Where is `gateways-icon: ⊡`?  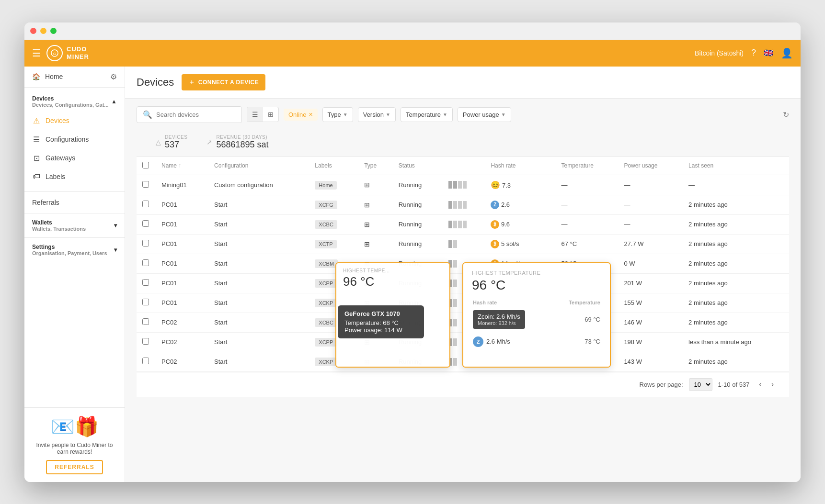 gateways-icon: ⊡ is located at coordinates (36, 158).